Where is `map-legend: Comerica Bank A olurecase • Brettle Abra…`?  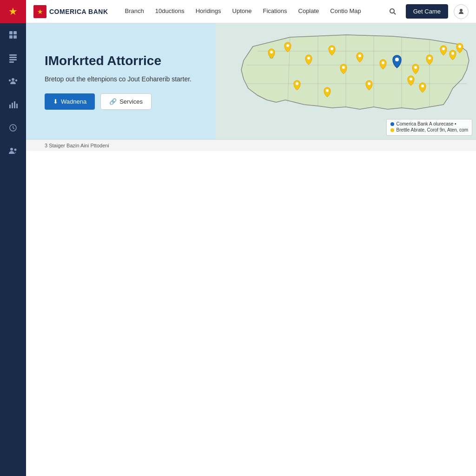
map-legend: Comerica Bank A olurecase • Brettle Abra… is located at coordinates (430, 127).